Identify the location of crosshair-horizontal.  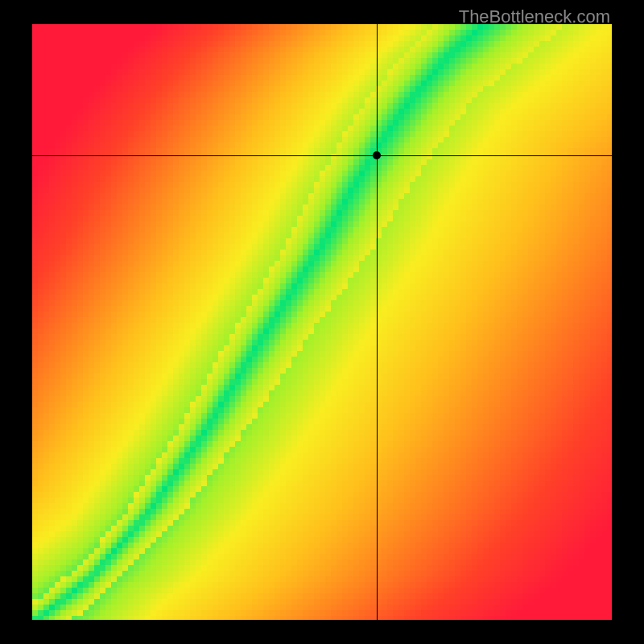
(322, 156).